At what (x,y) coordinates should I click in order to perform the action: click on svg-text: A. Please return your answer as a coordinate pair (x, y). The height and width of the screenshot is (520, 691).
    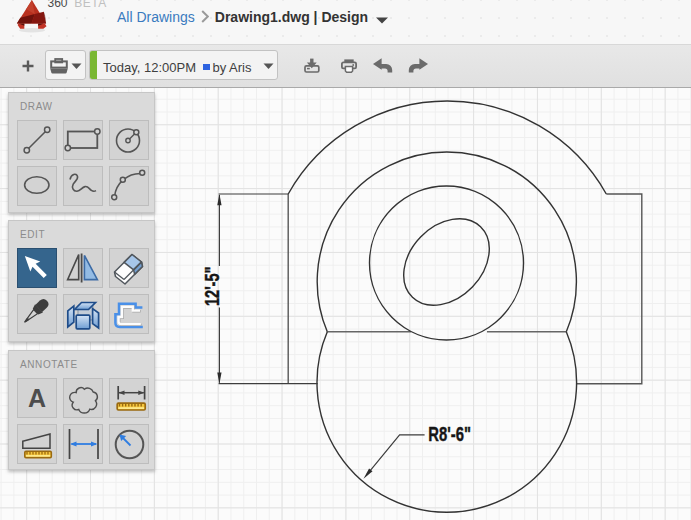
    Looking at the image, I should click on (37, 398).